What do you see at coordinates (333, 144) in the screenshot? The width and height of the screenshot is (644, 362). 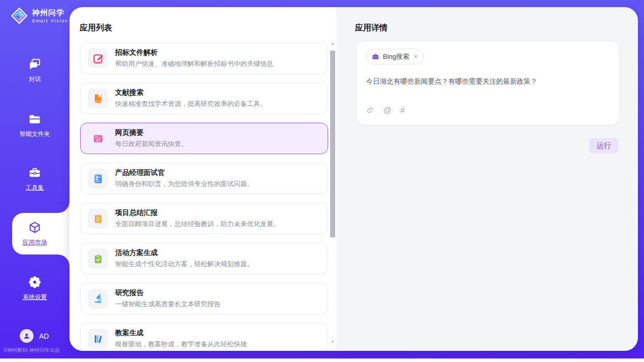 I see `scrollbar-thumb` at bounding box center [333, 144].